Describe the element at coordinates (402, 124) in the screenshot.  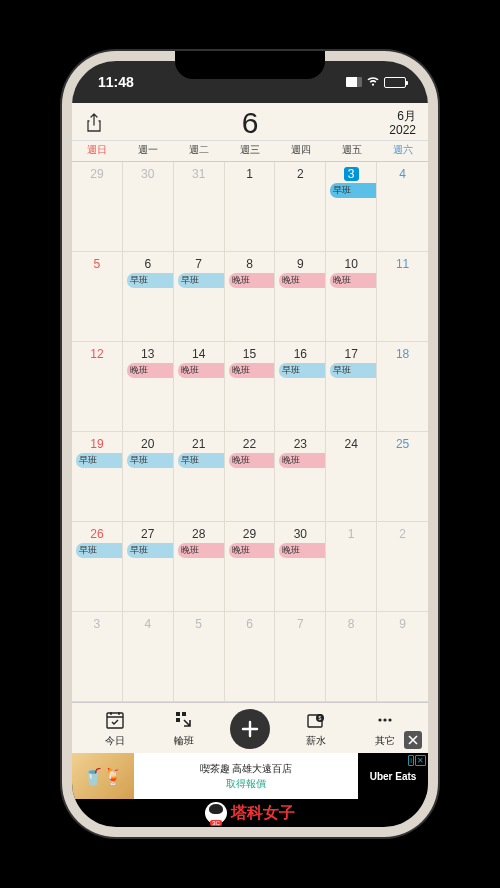
I see `month-year-label: 6月 2022` at that location.